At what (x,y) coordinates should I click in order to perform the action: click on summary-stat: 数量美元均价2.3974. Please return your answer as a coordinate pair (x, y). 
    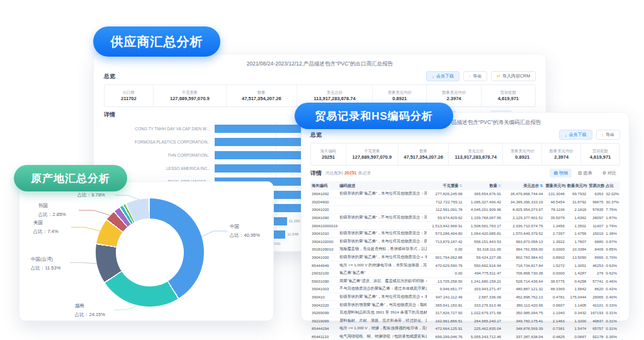
    Looking at the image, I should click on (562, 154).